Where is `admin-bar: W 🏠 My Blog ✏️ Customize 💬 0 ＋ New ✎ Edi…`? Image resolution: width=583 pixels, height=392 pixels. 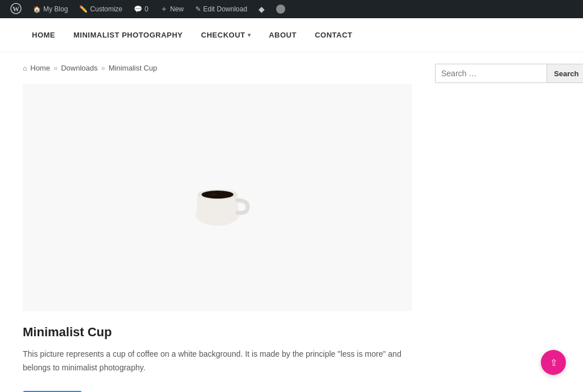
admin-bar: W 🏠 My Blog ✏️ Customize 💬 0 ＋ New ✎ Edi… is located at coordinates (292, 9).